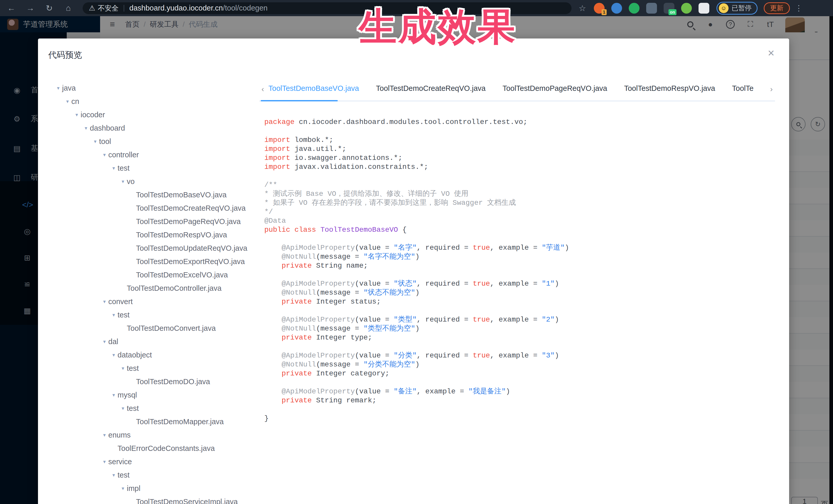  What do you see at coordinates (263, 89) in the screenshot?
I see `tabs-prev-icon: ‹` at bounding box center [263, 89].